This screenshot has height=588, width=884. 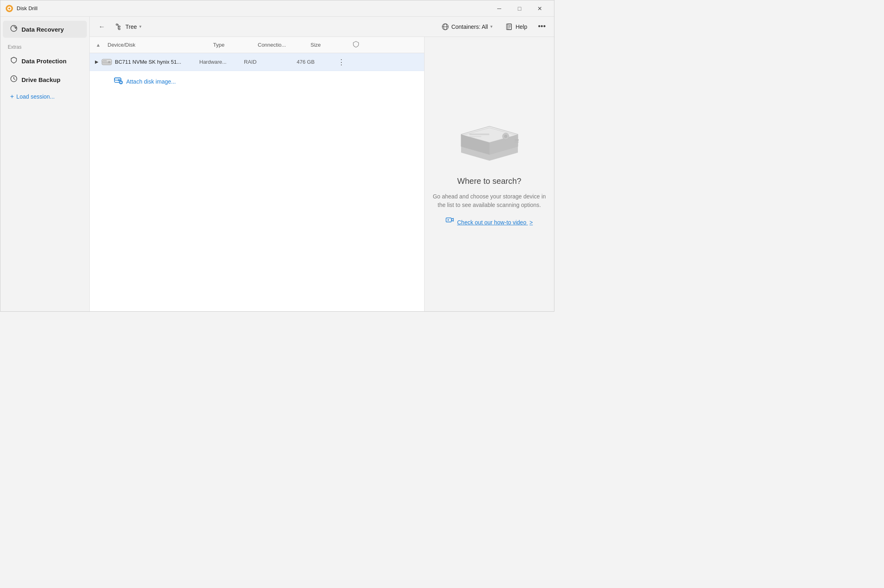 What do you see at coordinates (470, 27) in the screenshot?
I see `containers-label: Containers: All` at bounding box center [470, 27].